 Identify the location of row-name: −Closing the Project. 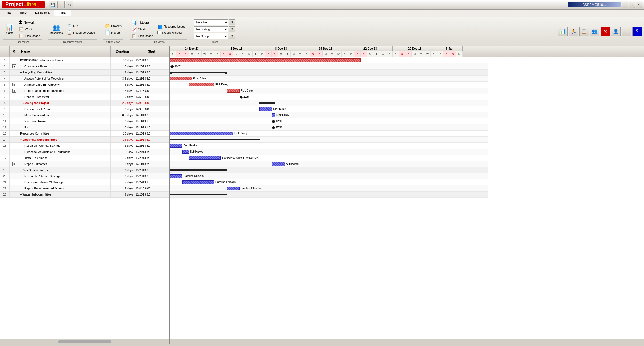
(65, 103).